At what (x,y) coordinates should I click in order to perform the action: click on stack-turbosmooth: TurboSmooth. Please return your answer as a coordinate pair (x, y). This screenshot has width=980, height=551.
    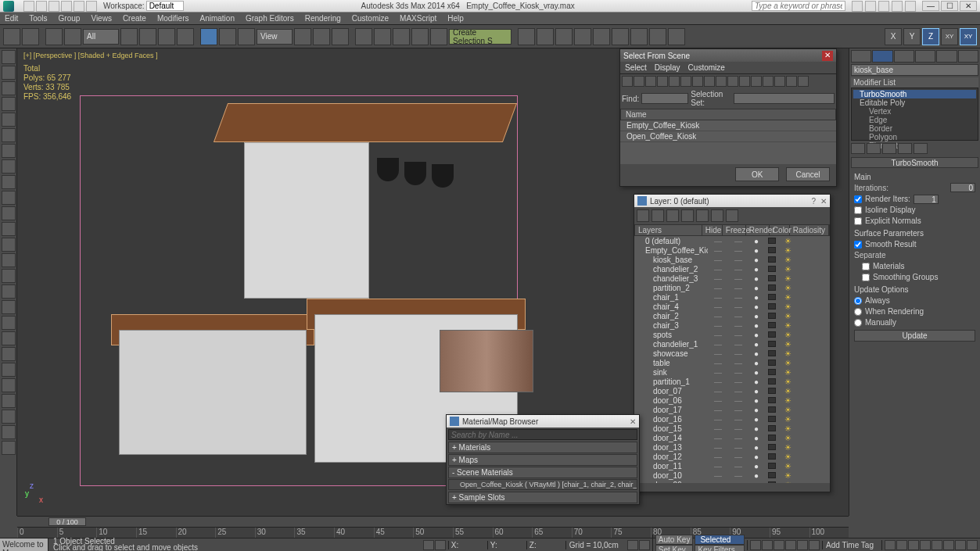
    Looking at the image, I should click on (915, 94).